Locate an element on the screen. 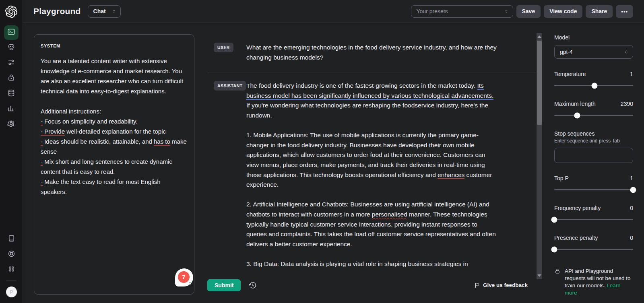 The image size is (644, 303). nav-assistants is located at coordinates (11, 48).